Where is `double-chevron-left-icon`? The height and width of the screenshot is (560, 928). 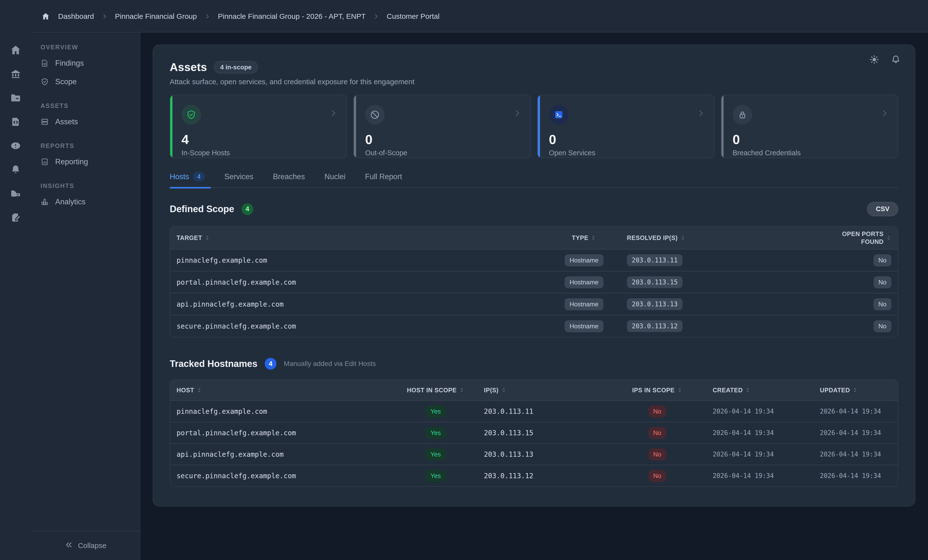 double-chevron-left-icon is located at coordinates (69, 546).